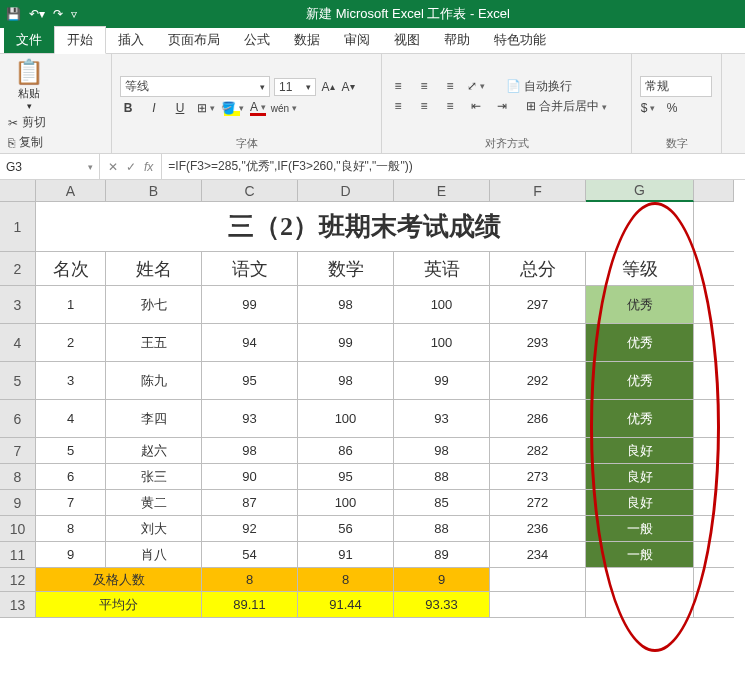 The width and height of the screenshot is (745, 699). Describe the element at coordinates (307, 40) in the screenshot. I see `tab-data: 数据` at that location.